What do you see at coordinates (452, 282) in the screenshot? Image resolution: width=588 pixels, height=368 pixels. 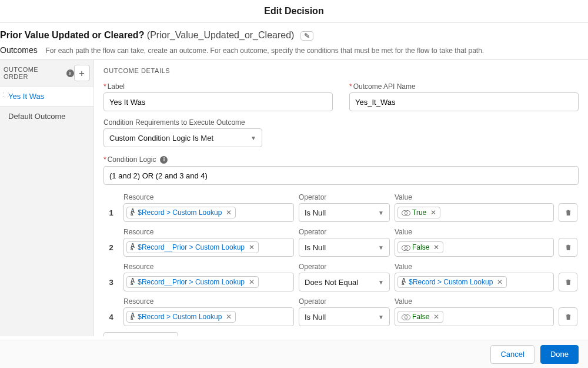 I see `value-ref-pill: Aa$Record > Custom Lookup✕` at bounding box center [452, 282].